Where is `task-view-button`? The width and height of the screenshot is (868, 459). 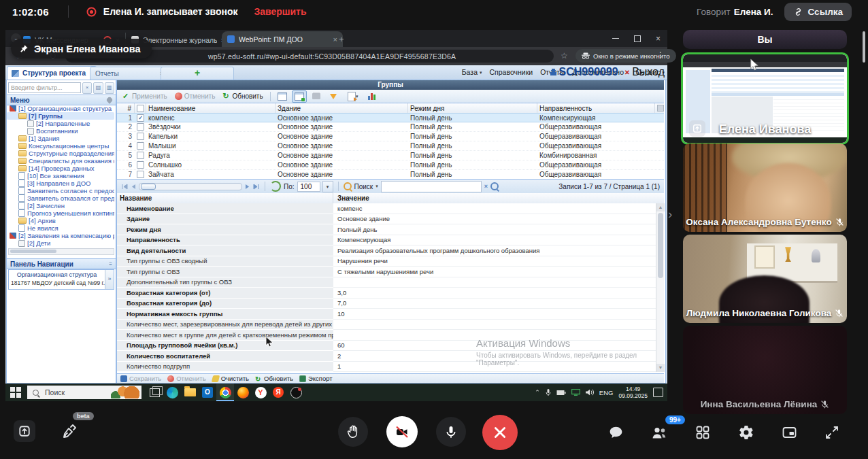 task-view-button is located at coordinates (154, 392).